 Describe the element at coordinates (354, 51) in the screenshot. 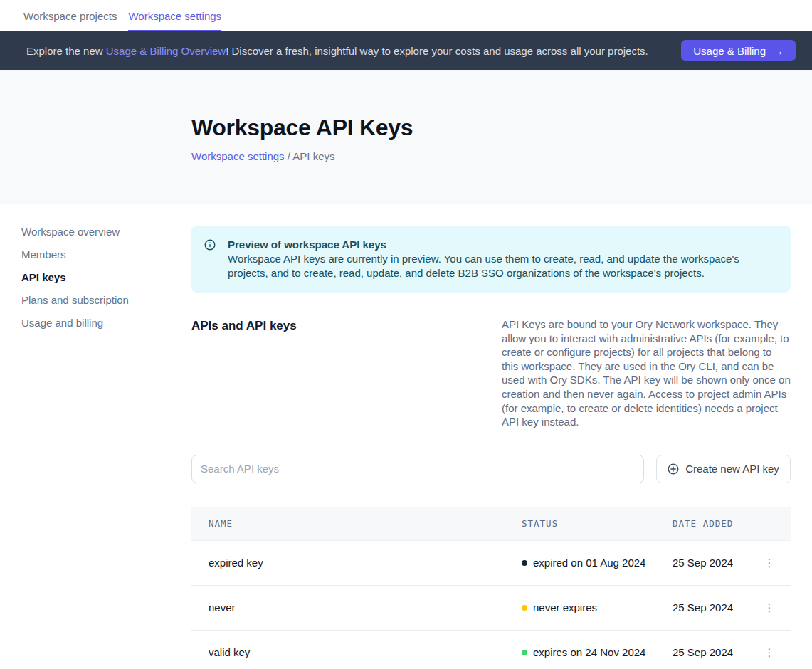

I see `banner-message: Explore the new Usage & Billing Overview…` at that location.